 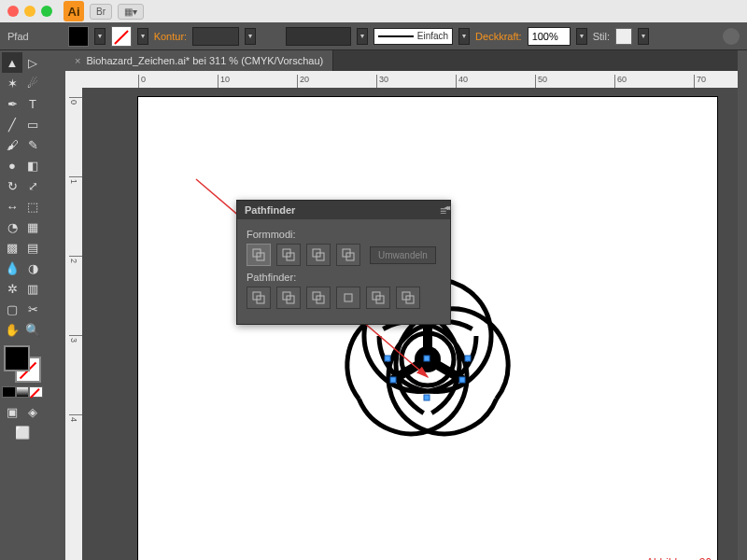 I want to click on blob-brush-tool: ●, so click(x=12, y=165).